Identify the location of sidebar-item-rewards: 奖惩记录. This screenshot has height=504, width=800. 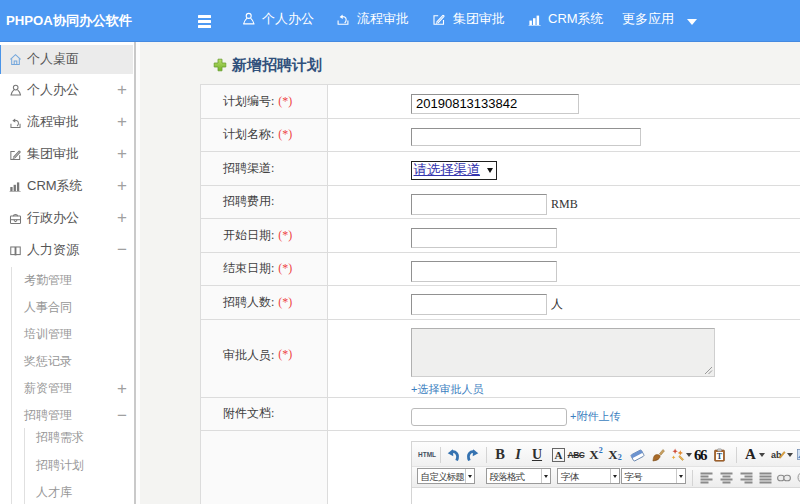
(66, 362).